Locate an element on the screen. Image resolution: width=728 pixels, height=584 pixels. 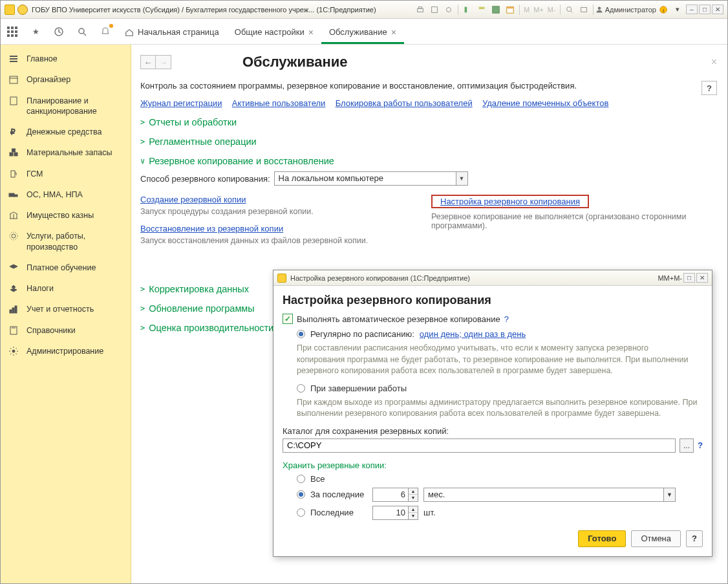
schedule-link: один день; один раз в день is located at coordinates (473, 334).